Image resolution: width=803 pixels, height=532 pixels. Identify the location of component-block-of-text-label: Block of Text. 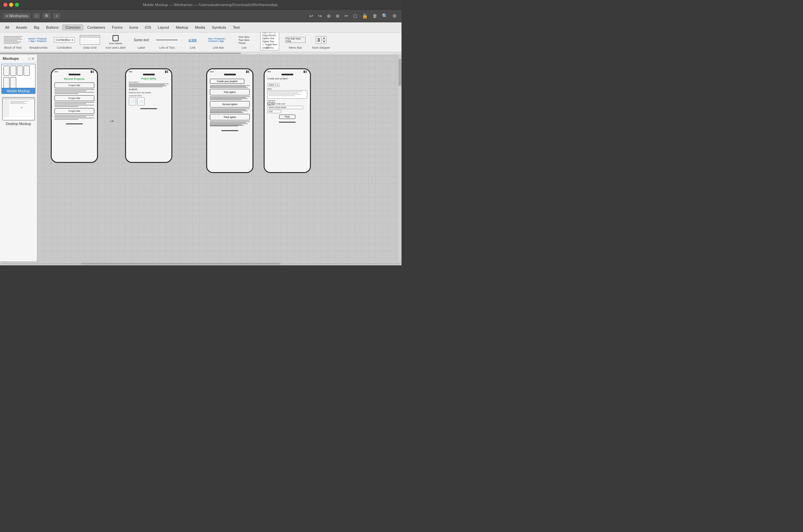
(13, 48).